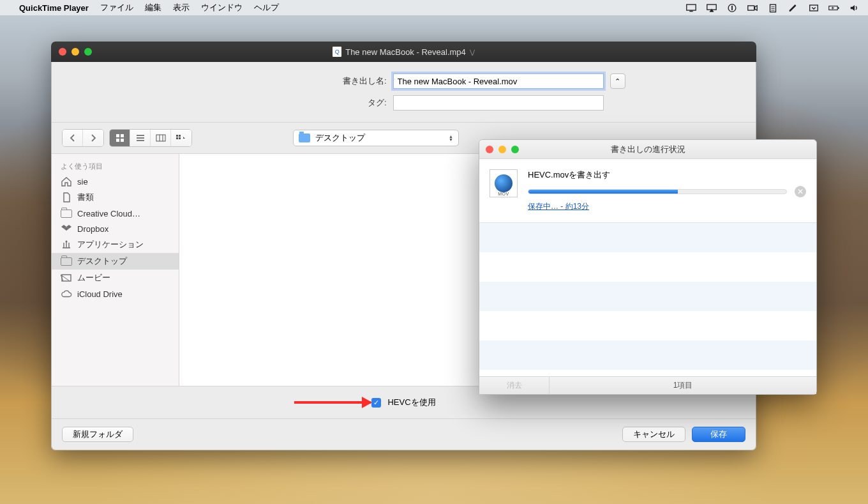  I want to click on sidebar-item-1: 書類, so click(115, 197).